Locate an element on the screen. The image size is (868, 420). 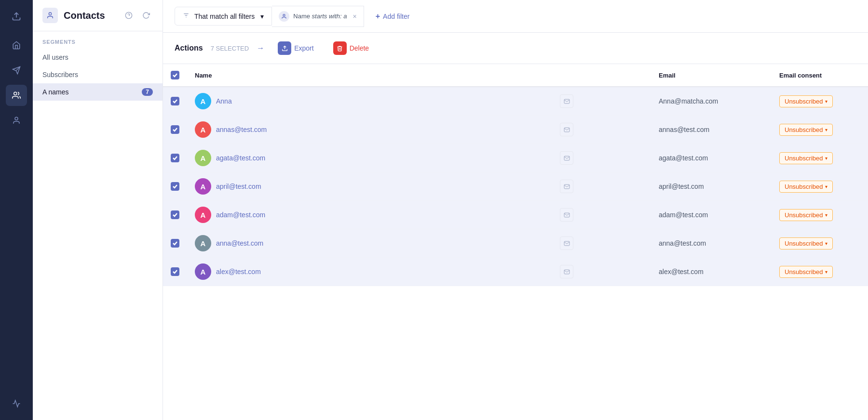
row-email-cell: alex@test.com is located at coordinates (711, 272).